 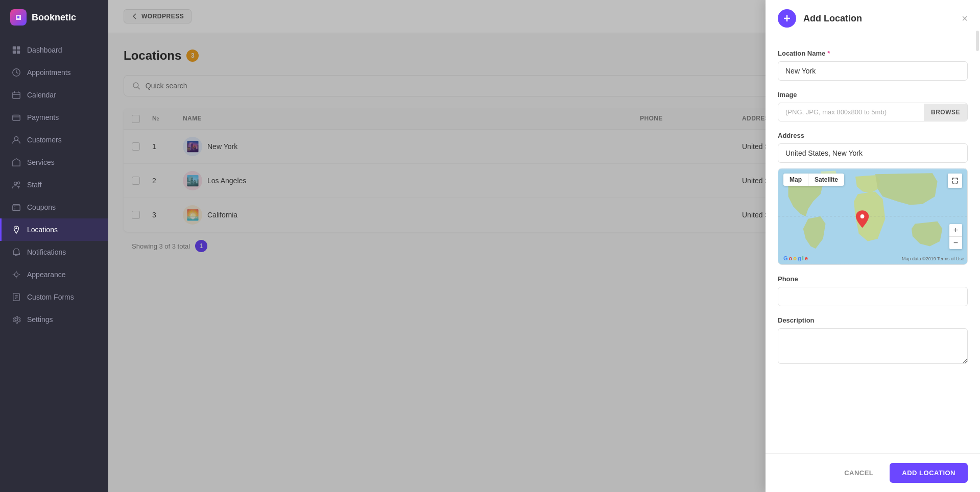 I want to click on sidebar-item-coupons: Coupons, so click(x=54, y=207).